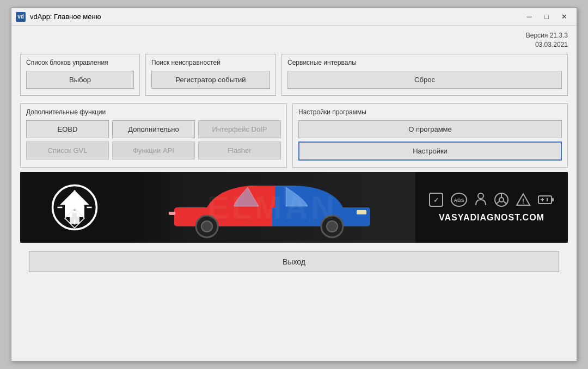 The height and width of the screenshot is (369, 588). What do you see at coordinates (529, 17) in the screenshot?
I see `minimize-button: ─` at bounding box center [529, 17].